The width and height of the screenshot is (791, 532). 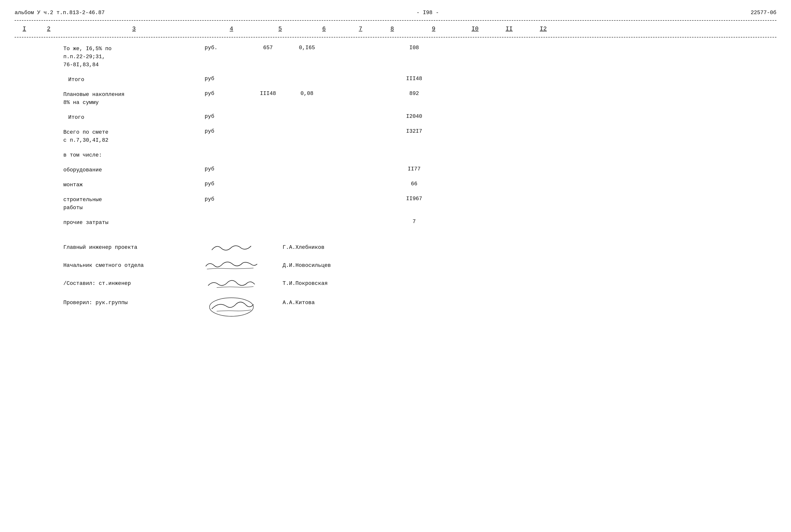 I want to click on row-total-7: 66, so click(x=414, y=184).